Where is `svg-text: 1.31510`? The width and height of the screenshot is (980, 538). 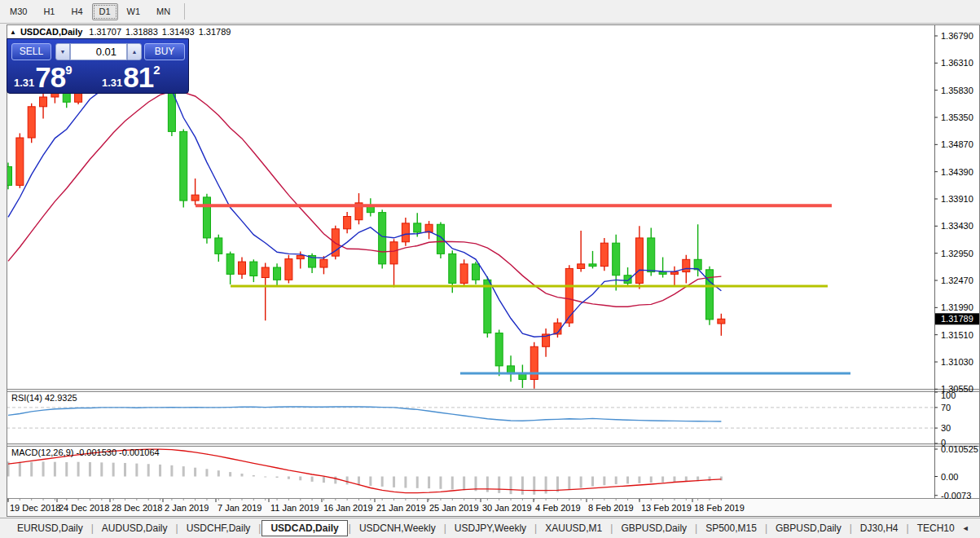 svg-text: 1.31510 is located at coordinates (957, 335).